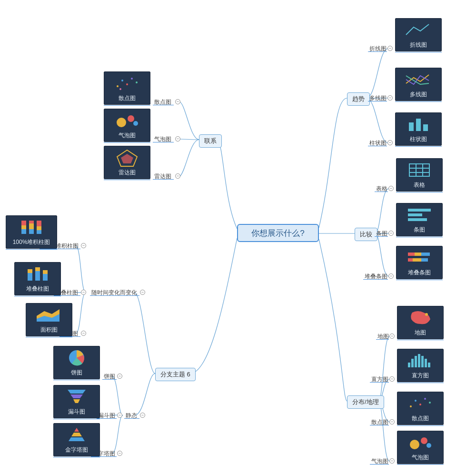  I want to click on stackhbar-icon, so click(419, 257).